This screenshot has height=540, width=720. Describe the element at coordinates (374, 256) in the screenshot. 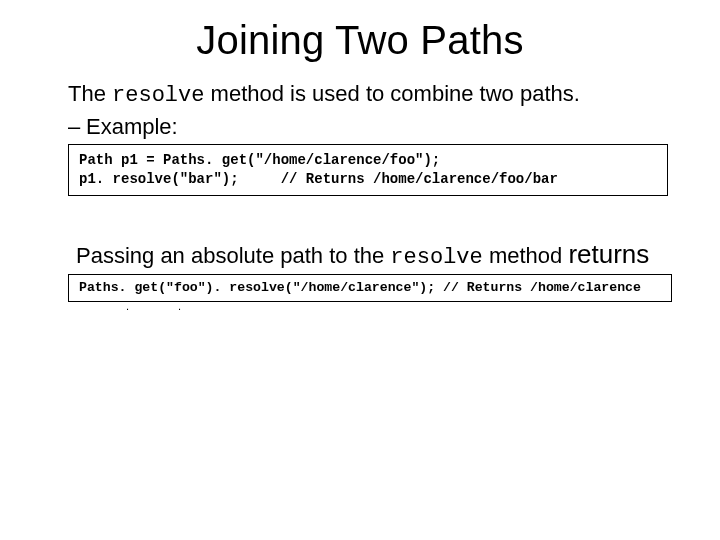

I see `para2: Passing an absolute path to the resolve …` at that location.